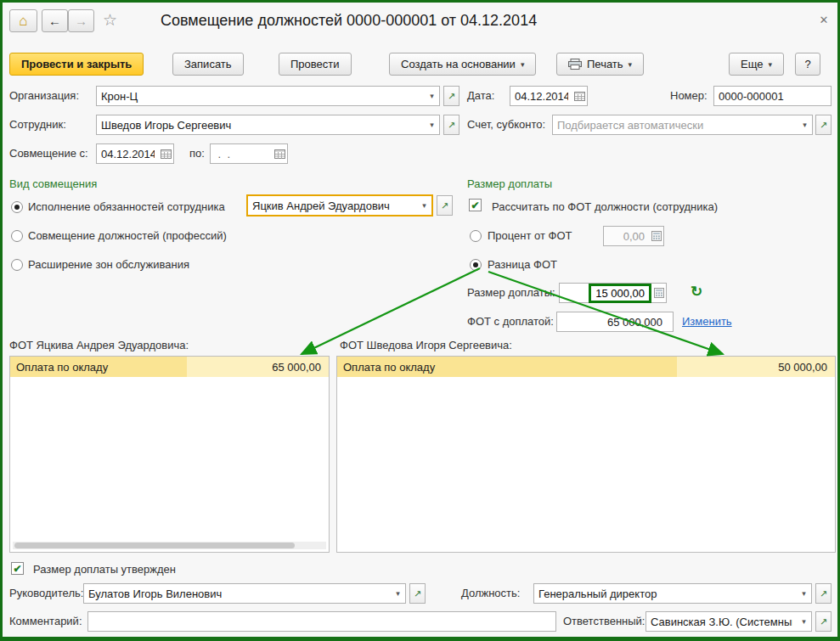  I want to click on substitute-fot-table: Оплата по окладу 65 000,00, so click(170, 454).